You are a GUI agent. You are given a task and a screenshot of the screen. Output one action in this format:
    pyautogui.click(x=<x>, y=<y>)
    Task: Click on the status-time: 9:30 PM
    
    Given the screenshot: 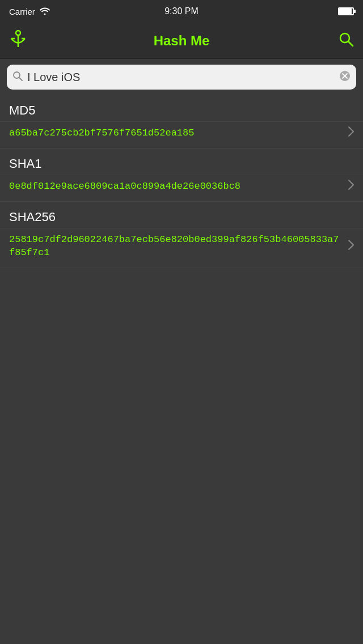 What is the action you would take?
    pyautogui.click(x=182, y=11)
    